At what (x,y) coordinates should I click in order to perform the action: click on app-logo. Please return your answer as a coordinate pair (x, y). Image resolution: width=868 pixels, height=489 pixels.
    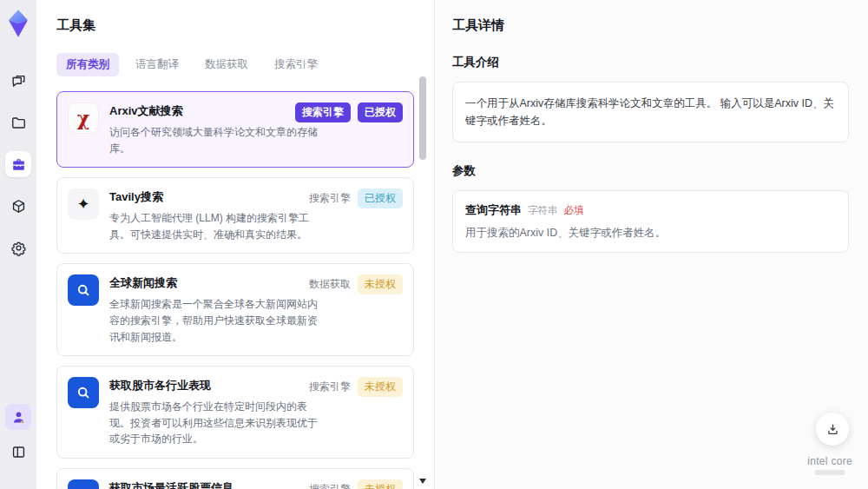
    Looking at the image, I should click on (18, 23).